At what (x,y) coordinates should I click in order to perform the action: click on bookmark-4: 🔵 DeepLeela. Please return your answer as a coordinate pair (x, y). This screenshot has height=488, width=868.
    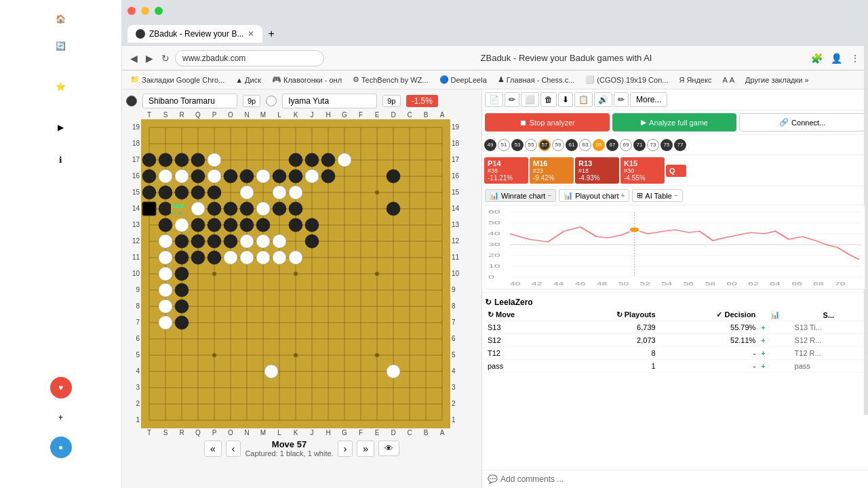
    Looking at the image, I should click on (463, 80).